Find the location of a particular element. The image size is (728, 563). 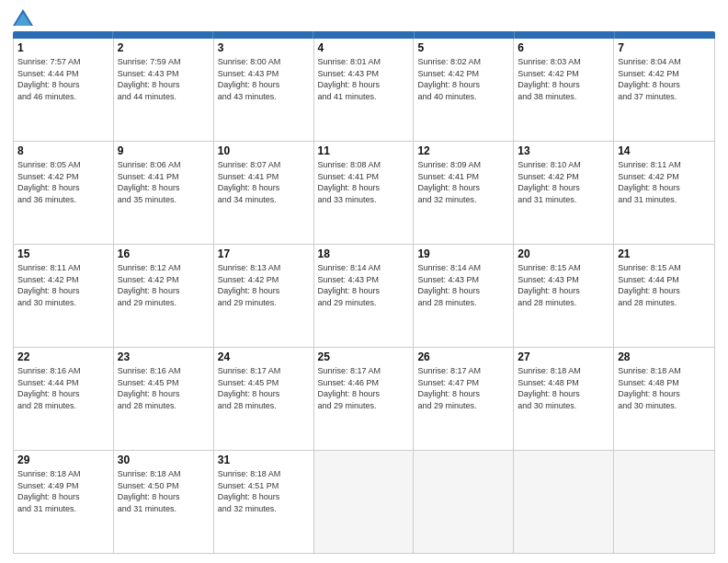

cell-info-line: Sunrise: 7:57 AM is located at coordinates (63, 63).